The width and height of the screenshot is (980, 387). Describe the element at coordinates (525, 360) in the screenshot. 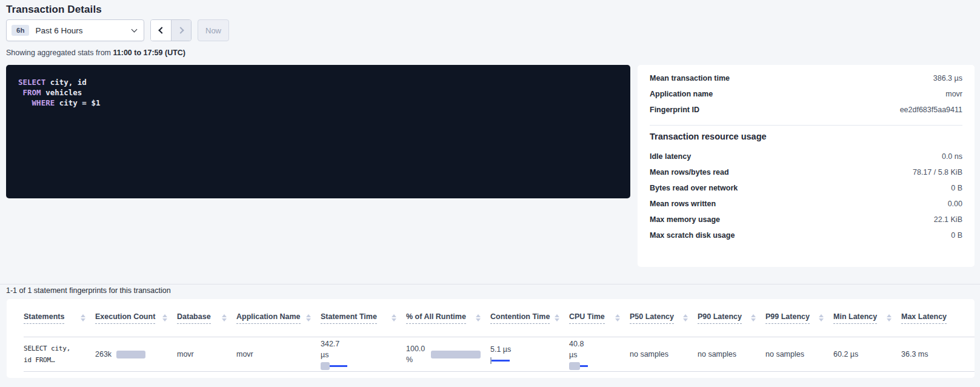

I see `contention-time-bar` at that location.